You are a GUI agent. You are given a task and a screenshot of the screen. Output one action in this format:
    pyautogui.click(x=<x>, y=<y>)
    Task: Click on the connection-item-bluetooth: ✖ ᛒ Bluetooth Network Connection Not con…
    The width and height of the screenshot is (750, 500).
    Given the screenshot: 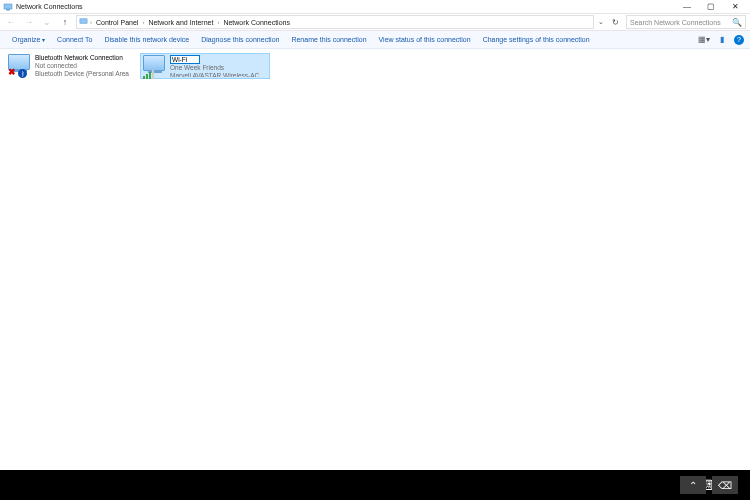 What is the action you would take?
    pyautogui.click(x=71, y=66)
    